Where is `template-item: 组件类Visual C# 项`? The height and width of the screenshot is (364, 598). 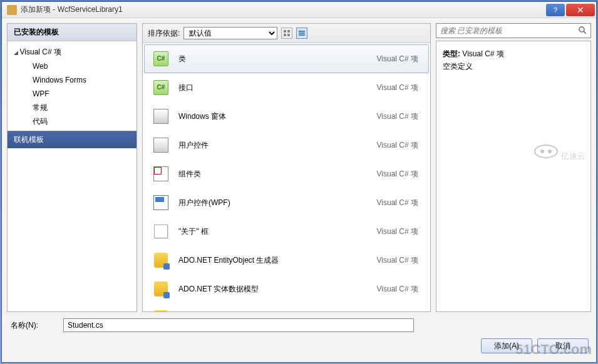 template-item: 组件类Visual C# 项 is located at coordinates (287, 174).